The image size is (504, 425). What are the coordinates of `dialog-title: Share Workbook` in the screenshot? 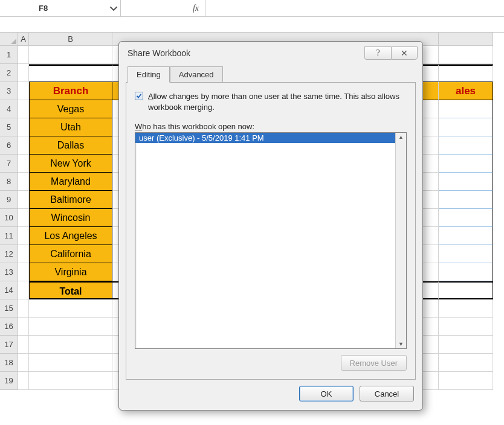 It's located at (246, 53).